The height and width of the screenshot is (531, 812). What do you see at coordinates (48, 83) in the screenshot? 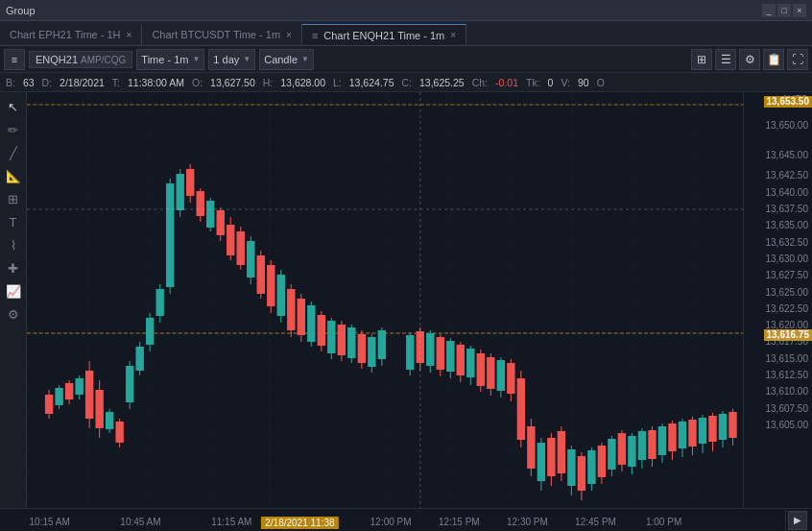
I see `date-label: D:` at bounding box center [48, 83].